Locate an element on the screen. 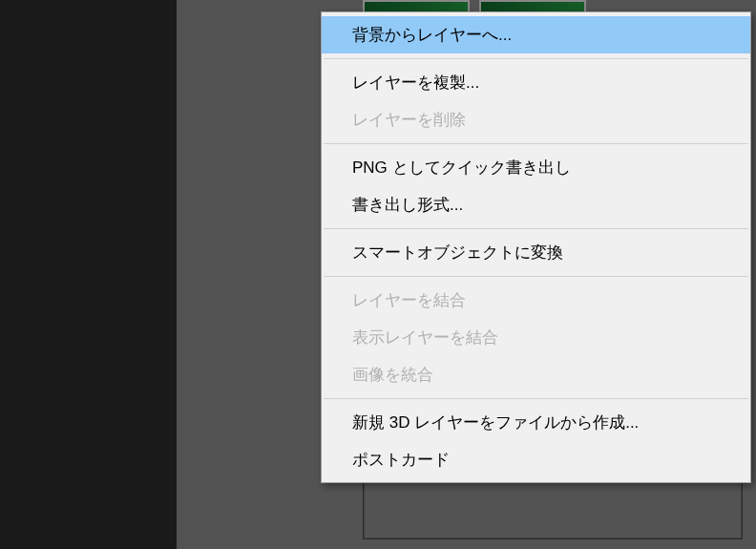 The image size is (756, 549). menu-item-10: レイヤーを結合 is located at coordinates (536, 300).